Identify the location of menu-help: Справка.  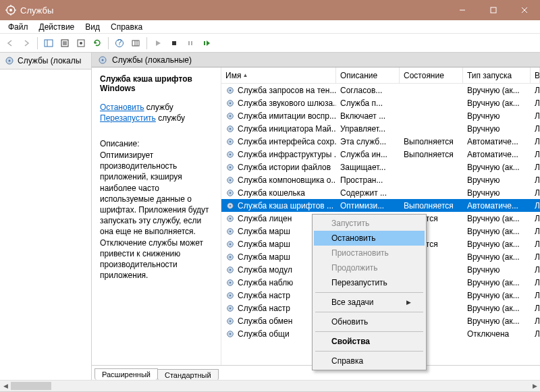
(127, 27).